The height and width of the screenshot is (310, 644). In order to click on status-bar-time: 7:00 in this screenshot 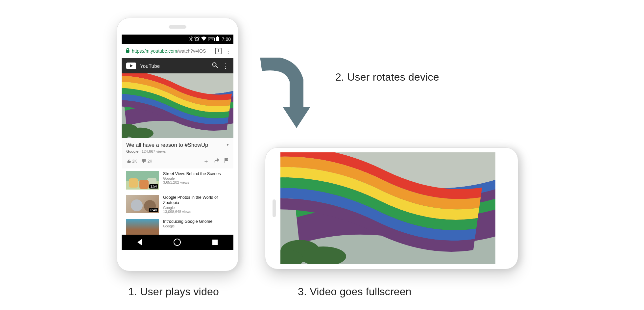, I will do `click(226, 39)`.